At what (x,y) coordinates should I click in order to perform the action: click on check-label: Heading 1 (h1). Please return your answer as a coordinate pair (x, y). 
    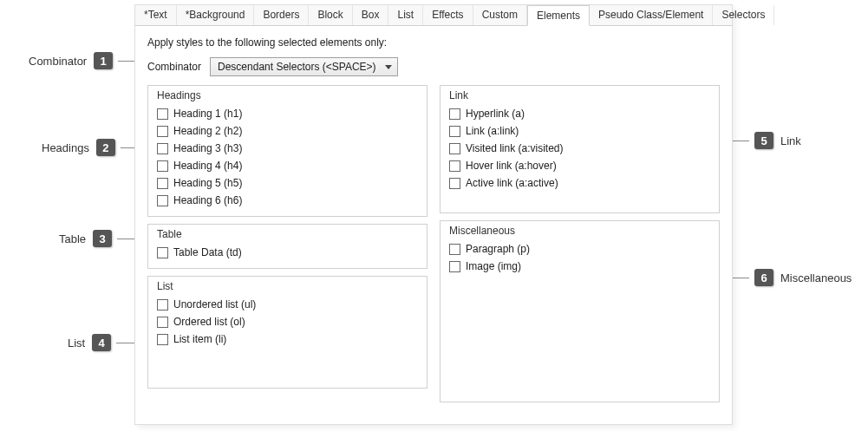
    Looking at the image, I should click on (208, 114).